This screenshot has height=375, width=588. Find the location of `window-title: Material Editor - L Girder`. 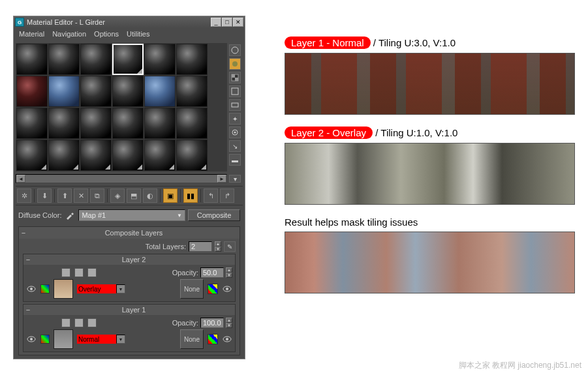

window-title: Material Editor - L Girder is located at coordinates (119, 22).